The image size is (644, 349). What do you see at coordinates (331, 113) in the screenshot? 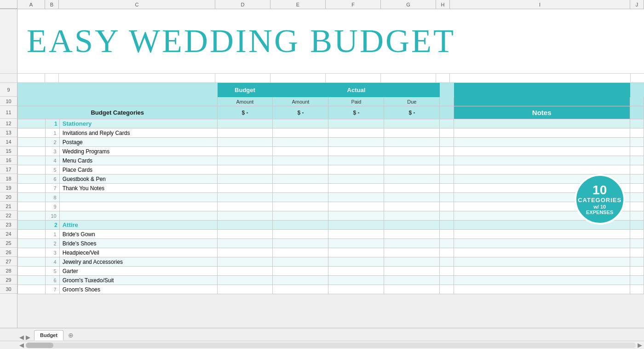
I see `header-row-categories: Budget Categories $ - $ - $ - $ - Notes` at bounding box center [331, 113].